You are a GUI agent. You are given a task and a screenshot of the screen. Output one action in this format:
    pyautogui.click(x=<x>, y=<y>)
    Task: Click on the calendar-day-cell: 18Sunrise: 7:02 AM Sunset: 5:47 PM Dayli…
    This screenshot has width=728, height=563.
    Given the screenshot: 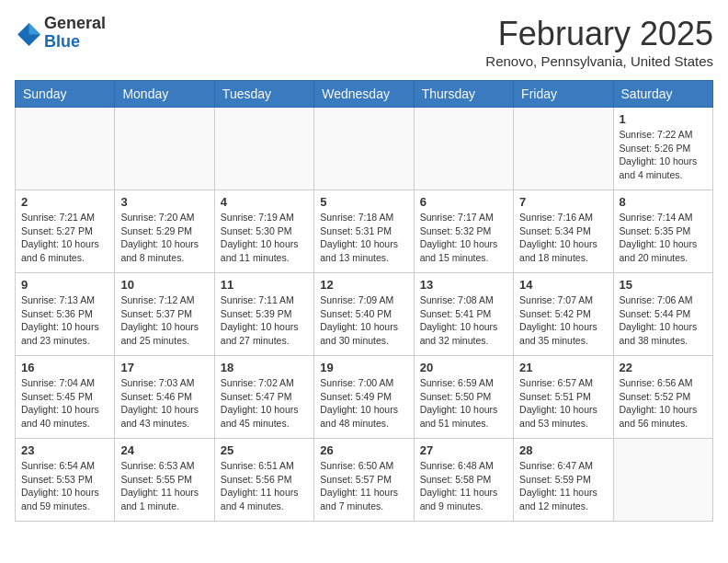 What is the action you would take?
    pyautogui.click(x=264, y=397)
    